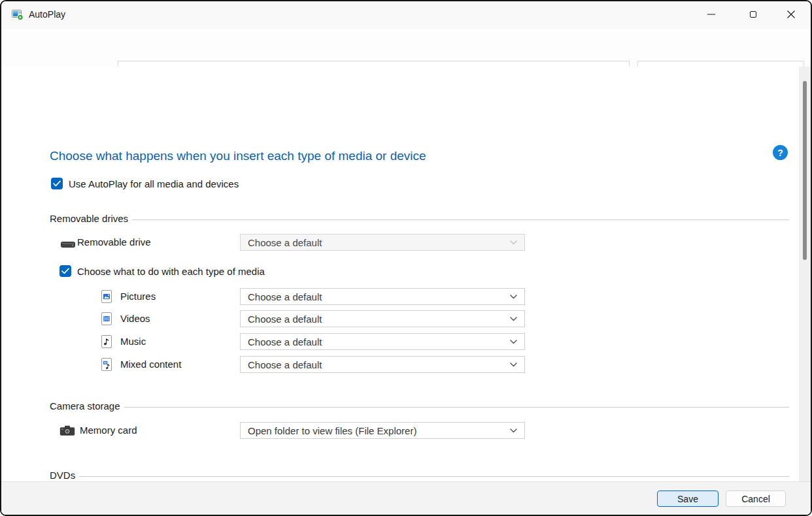  I want to click on cancel-button: Cancel, so click(756, 499).